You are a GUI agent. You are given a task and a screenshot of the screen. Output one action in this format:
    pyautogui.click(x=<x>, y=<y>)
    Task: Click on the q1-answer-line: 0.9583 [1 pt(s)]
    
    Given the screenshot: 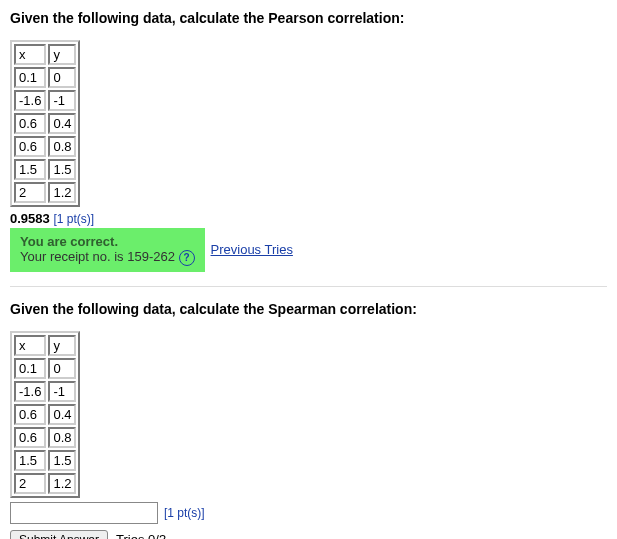 What is the action you would take?
    pyautogui.click(x=308, y=218)
    